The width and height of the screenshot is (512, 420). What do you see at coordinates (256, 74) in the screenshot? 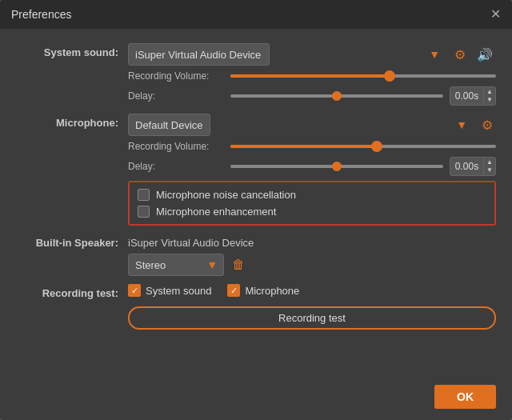
I see `system-sound-row: System sound: iSuper Virtual Audio Devic…` at bounding box center [256, 74].